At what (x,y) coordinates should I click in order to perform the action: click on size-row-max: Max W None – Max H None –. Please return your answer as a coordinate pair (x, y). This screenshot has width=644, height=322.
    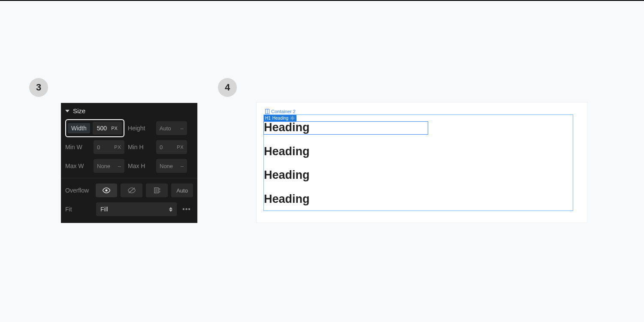
    Looking at the image, I should click on (129, 166).